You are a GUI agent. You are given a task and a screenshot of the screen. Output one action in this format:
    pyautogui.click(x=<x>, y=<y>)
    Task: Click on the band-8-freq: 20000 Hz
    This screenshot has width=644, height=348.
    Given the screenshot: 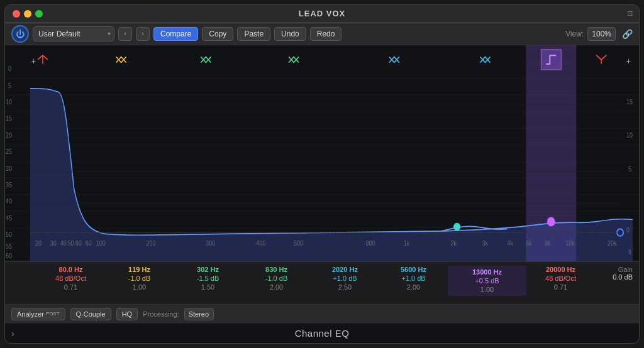 What is the action you would take?
    pyautogui.click(x=561, y=269)
    